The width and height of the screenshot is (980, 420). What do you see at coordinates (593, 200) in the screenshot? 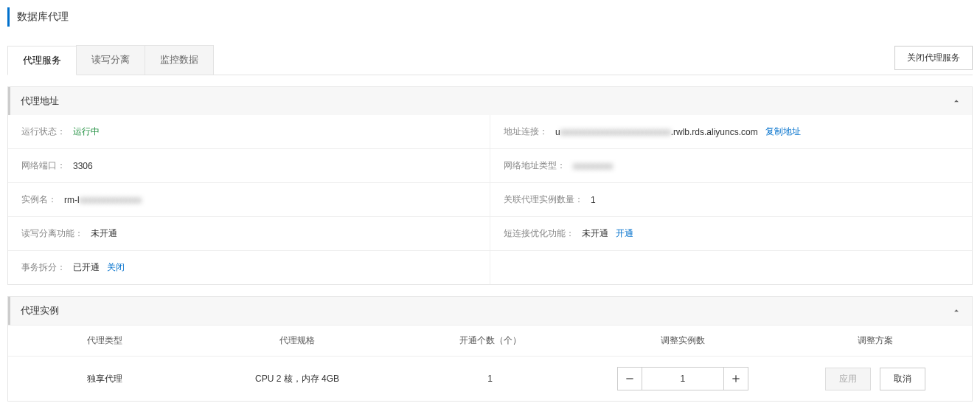
I see `assoc-count-value: 1` at bounding box center [593, 200].